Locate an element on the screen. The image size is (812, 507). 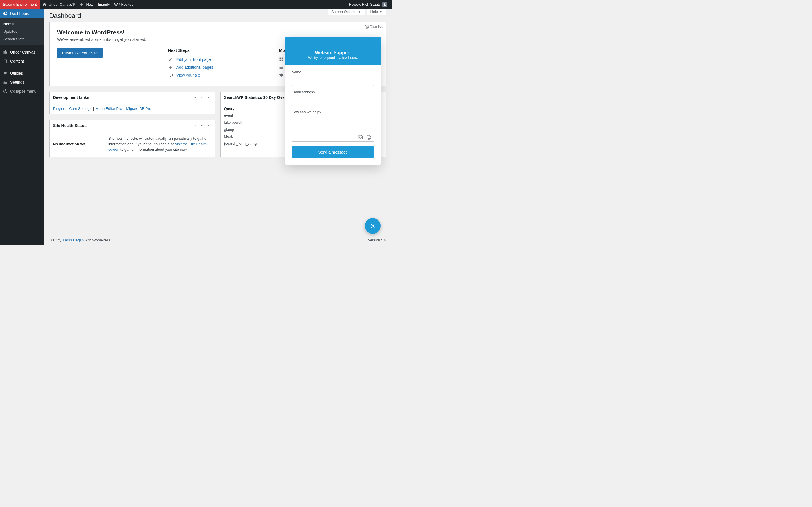
dismiss-welcome-link: Dismiss is located at coordinates (374, 27).